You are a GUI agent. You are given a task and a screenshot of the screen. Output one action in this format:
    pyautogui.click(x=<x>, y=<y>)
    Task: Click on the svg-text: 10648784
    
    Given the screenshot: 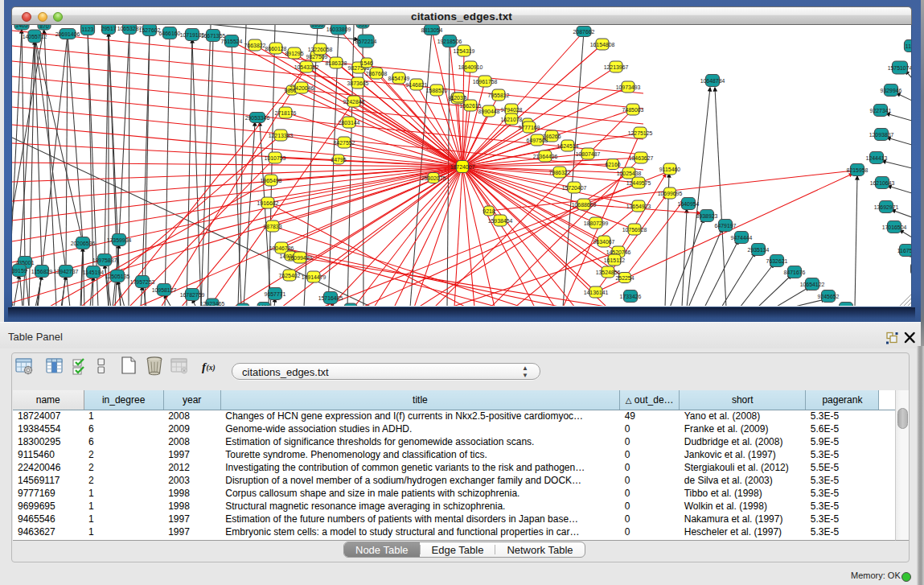 What is the action you would take?
    pyautogui.click(x=713, y=80)
    